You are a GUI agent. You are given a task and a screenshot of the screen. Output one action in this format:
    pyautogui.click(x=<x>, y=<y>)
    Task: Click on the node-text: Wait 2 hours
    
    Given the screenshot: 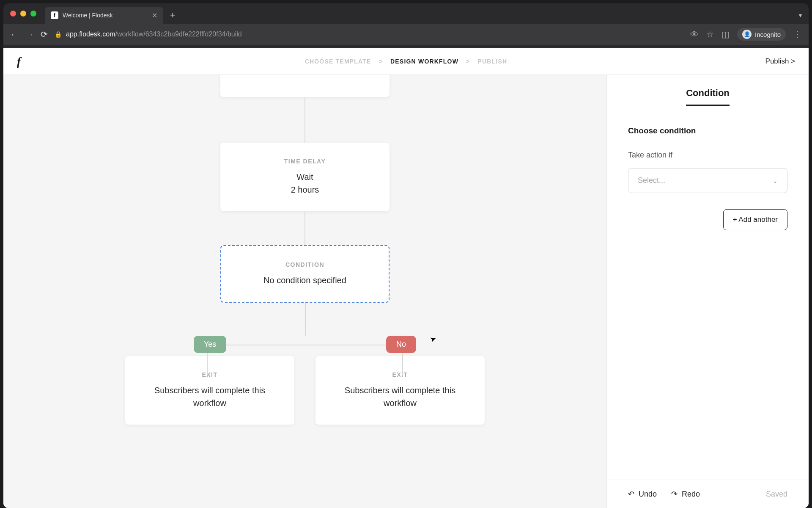 What is the action you would take?
    pyautogui.click(x=305, y=183)
    